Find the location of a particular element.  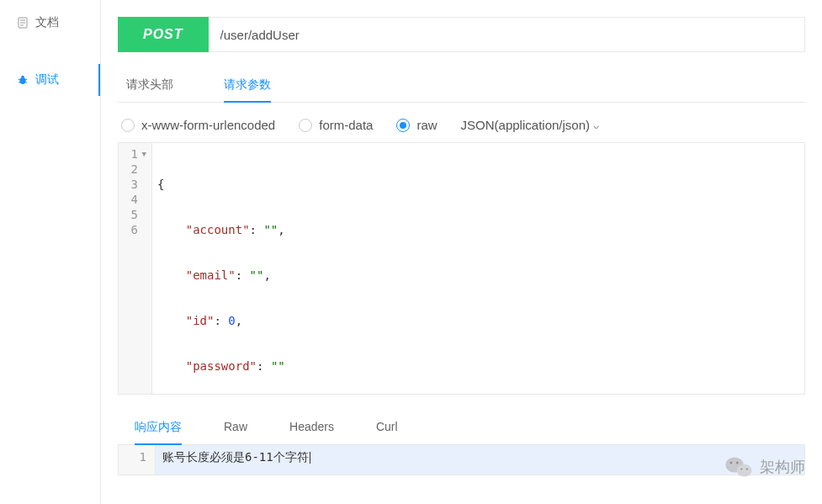

radio-label: x-www-form-urlencoded is located at coordinates (209, 125).